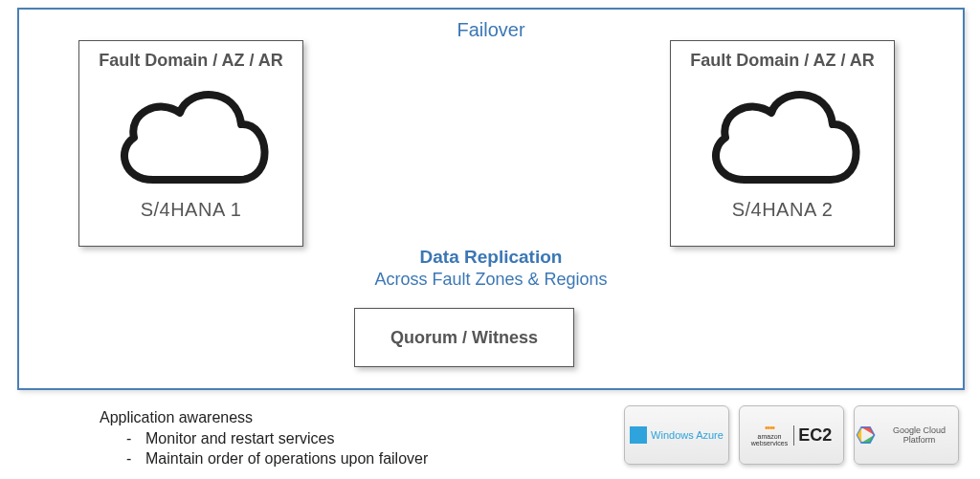 The height and width of the screenshot is (479, 980). What do you see at coordinates (491, 31) in the screenshot?
I see `failover-title: Failover` at bounding box center [491, 31].